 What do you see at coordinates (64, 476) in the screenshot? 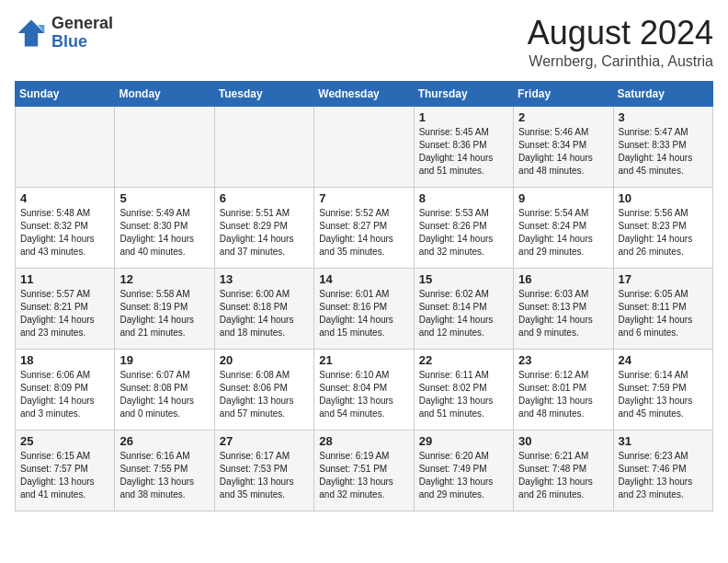
I see `day-info: Sunrise: 6:15 AM Sunset: 7:57 PM Dayligh…` at bounding box center [64, 476].